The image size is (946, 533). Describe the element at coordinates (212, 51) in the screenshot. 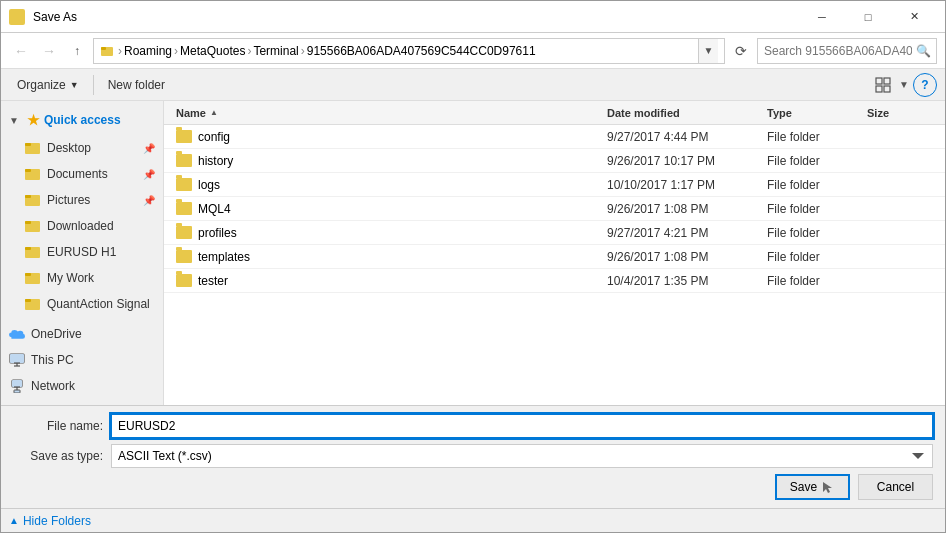

I see `path-metaquotes: MetaQuotes` at that location.